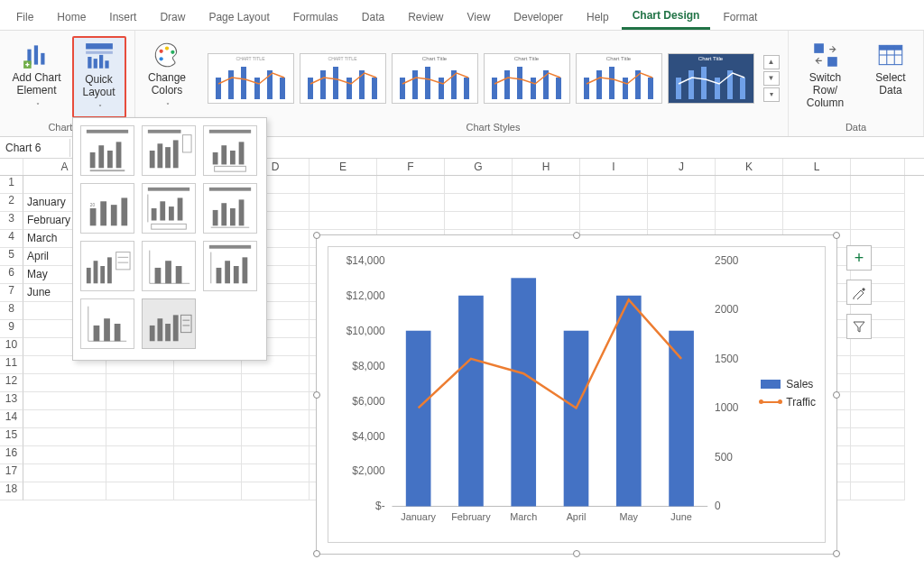 The width and height of the screenshot is (924, 569). Describe the element at coordinates (614, 167) in the screenshot. I see `col-I: I` at that location.